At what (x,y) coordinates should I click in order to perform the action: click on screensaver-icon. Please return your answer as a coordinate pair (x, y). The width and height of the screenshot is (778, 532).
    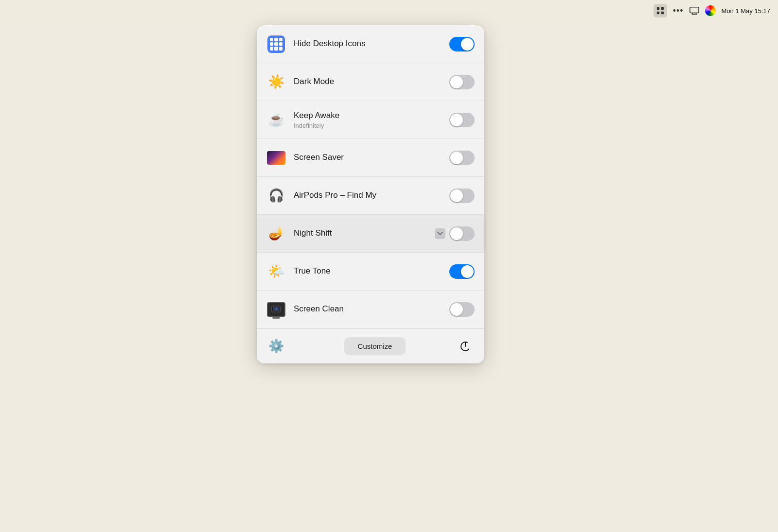
    Looking at the image, I should click on (276, 158).